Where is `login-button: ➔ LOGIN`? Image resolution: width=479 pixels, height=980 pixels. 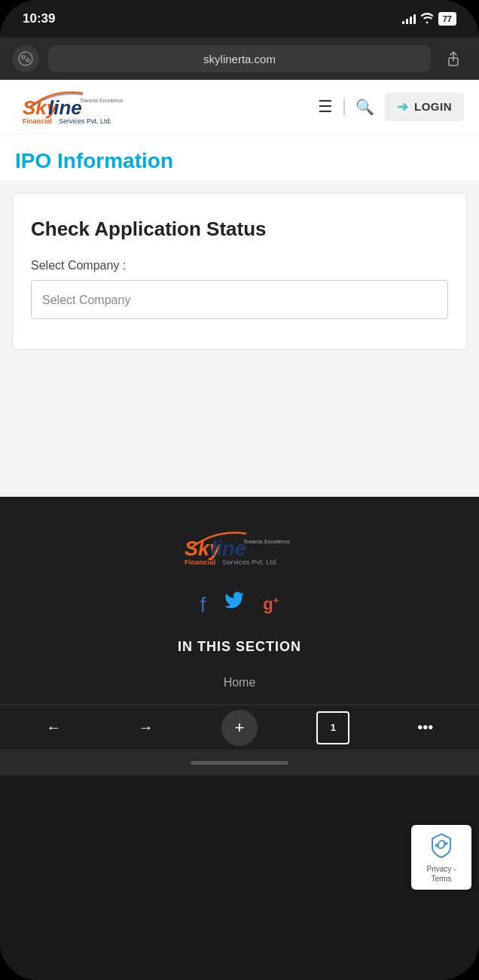 login-button: ➔ LOGIN is located at coordinates (425, 107).